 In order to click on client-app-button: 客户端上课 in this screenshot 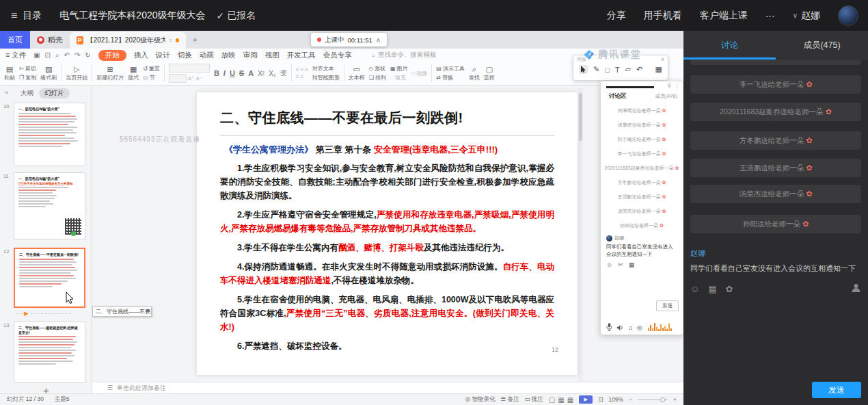, I will do `click(724, 16)`.